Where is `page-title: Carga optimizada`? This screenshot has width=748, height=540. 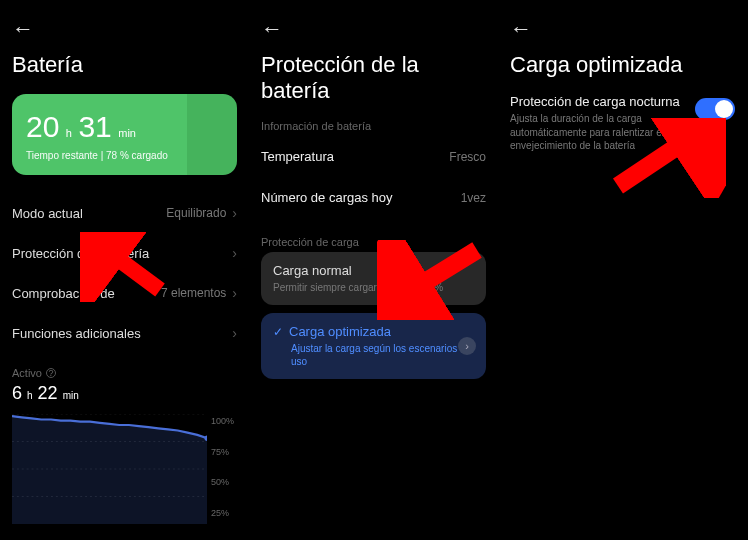 page-title: Carga optimizada is located at coordinates (622, 65).